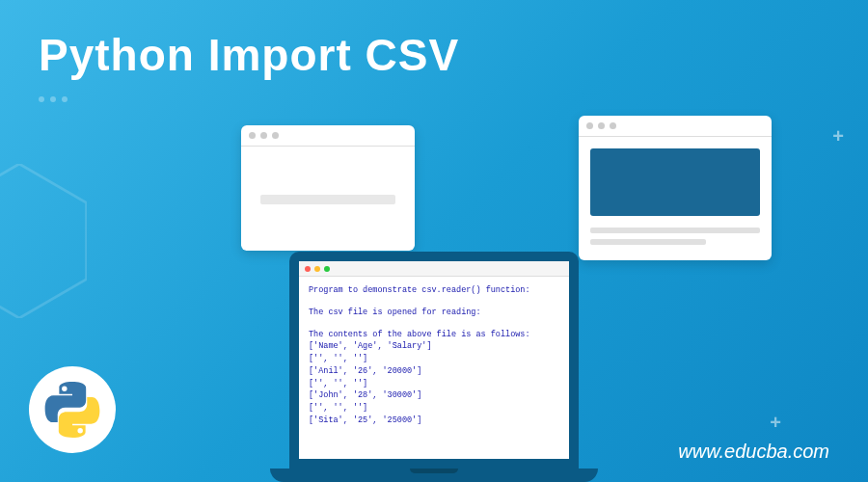  I want to click on code-line: Program to demonstrate csv.reader() func…, so click(434, 291).